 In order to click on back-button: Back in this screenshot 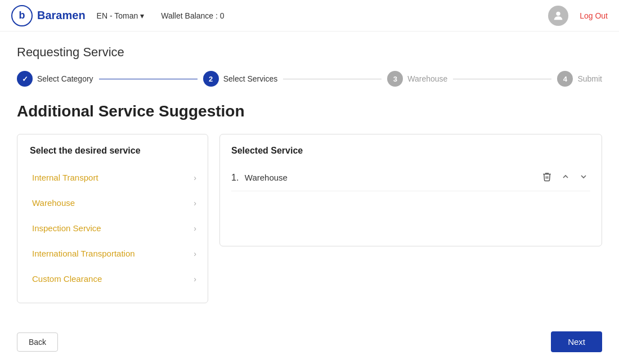, I will do `click(37, 342)`.